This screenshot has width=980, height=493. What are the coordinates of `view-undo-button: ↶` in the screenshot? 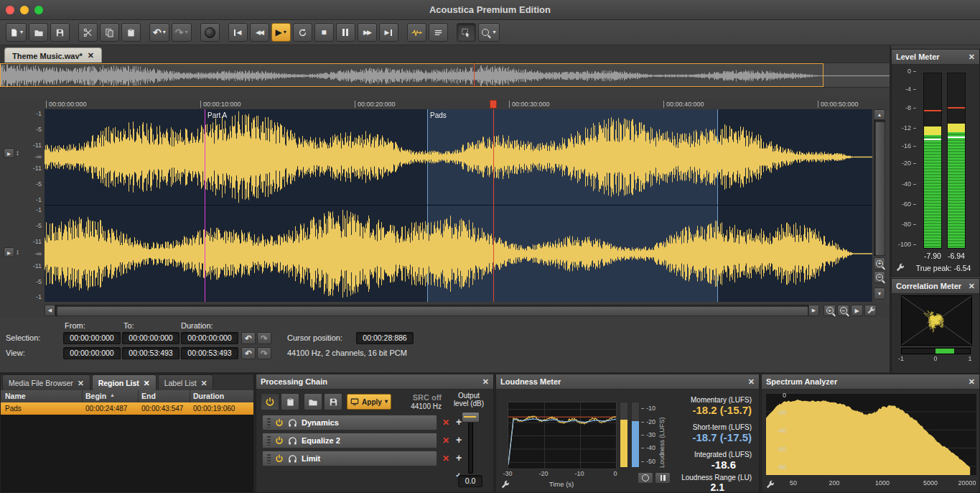 It's located at (248, 354).